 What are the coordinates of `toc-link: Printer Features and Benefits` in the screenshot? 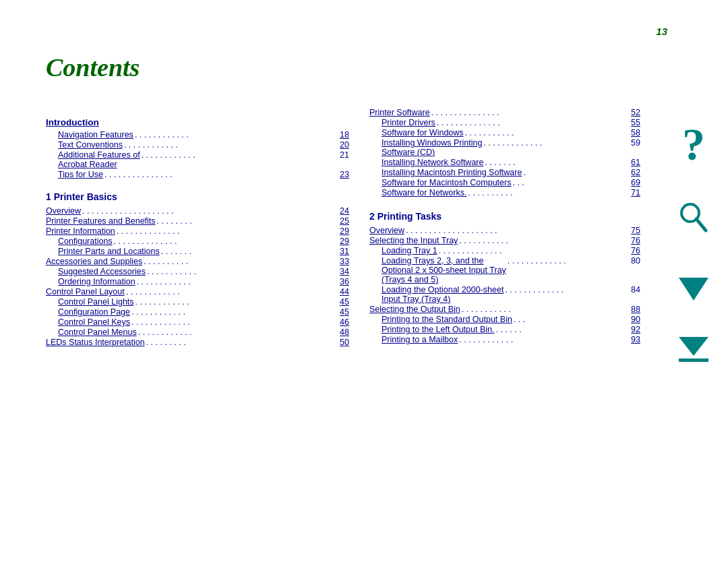 It's located at (101, 221).